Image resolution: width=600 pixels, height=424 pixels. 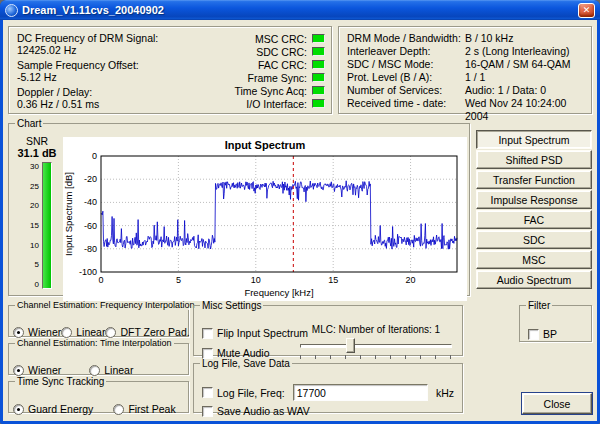 I want to click on radio-time-wiener: Wiener, so click(x=37, y=370).